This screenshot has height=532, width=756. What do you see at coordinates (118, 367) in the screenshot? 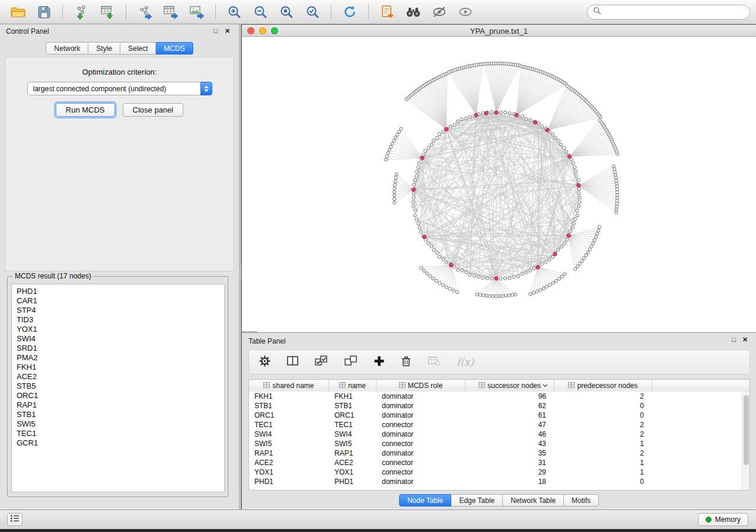
I see `mcds-result-item: FKH1` at bounding box center [118, 367].